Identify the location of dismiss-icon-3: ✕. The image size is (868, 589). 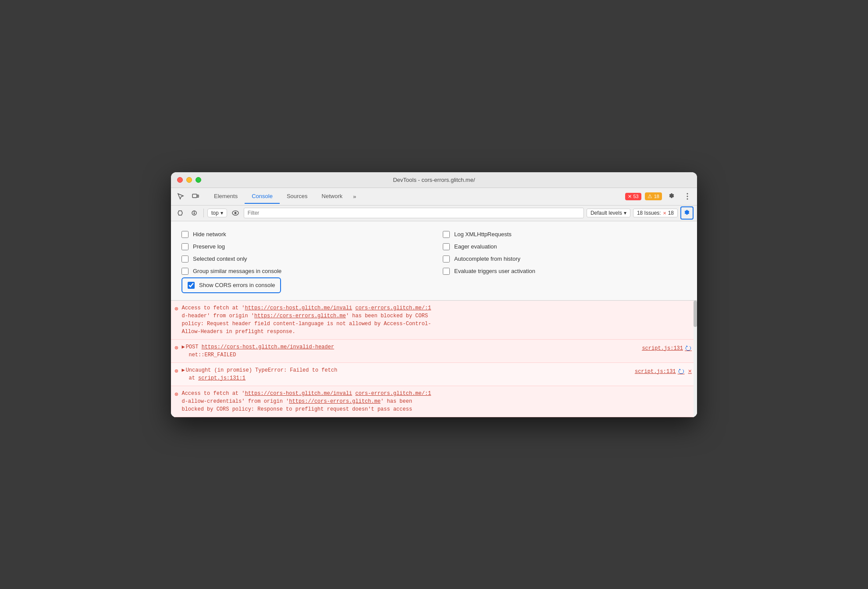
(690, 372).